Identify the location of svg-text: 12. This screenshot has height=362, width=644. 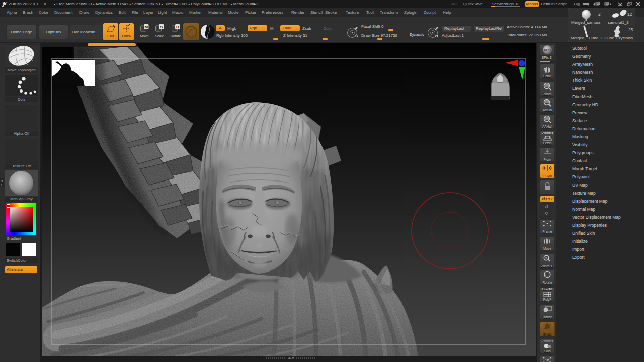
(630, 14).